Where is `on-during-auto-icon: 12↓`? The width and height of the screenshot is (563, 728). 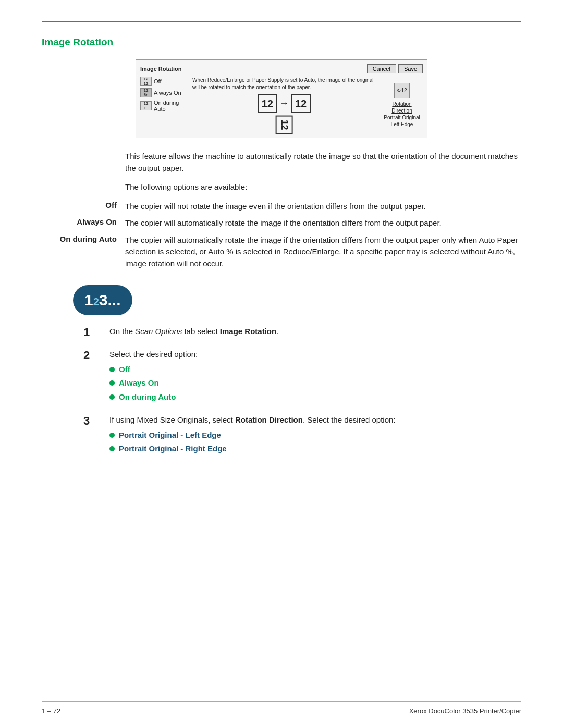
on-during-auto-icon: 12↓ is located at coordinates (146, 106).